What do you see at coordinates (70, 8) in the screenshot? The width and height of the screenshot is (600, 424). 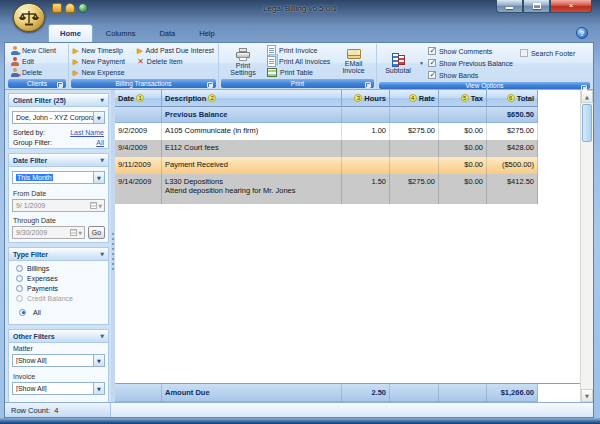 I see `quick-access-toolbar` at bounding box center [70, 8].